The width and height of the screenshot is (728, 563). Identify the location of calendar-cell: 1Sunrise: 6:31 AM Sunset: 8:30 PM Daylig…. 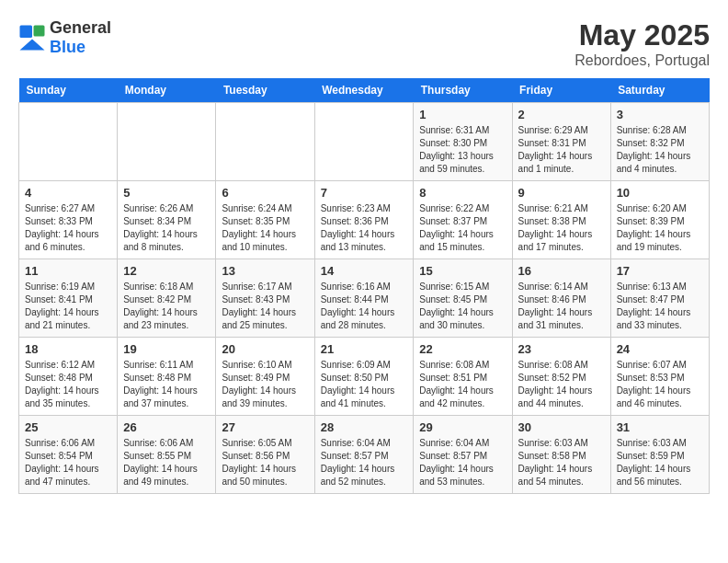
(463, 142).